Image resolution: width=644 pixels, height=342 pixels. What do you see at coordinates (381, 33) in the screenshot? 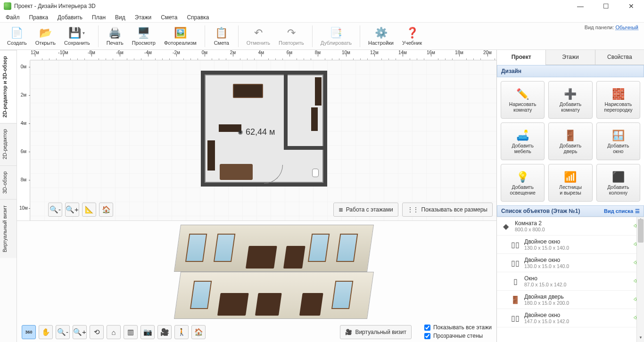
I see `settings-icon: ⚙️` at bounding box center [381, 33].